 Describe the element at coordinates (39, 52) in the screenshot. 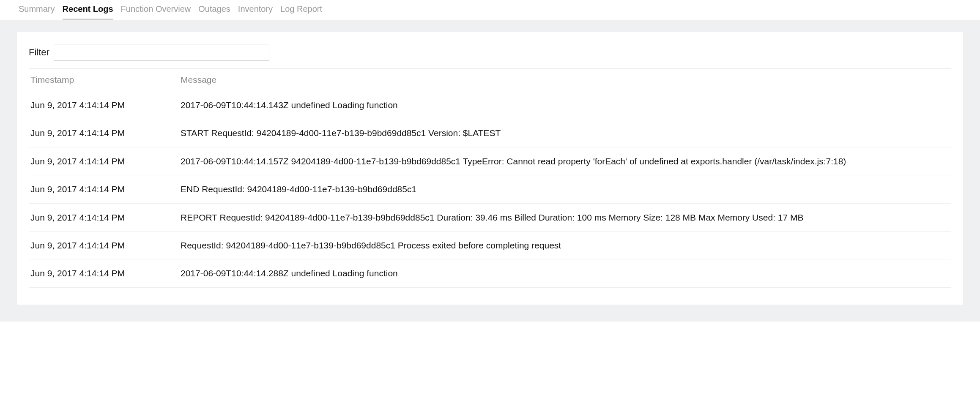

I see `filter-label: Filter` at that location.